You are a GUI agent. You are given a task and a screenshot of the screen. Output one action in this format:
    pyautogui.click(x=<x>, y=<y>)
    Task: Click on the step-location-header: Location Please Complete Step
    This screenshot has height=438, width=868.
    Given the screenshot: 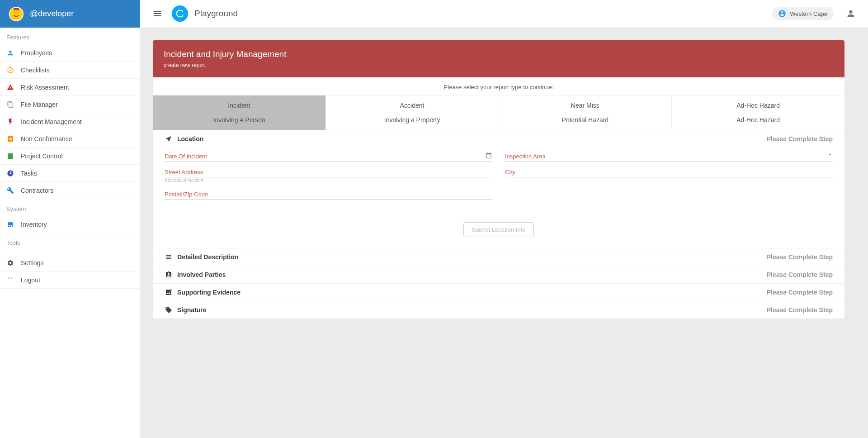 What is the action you would take?
    pyautogui.click(x=499, y=139)
    